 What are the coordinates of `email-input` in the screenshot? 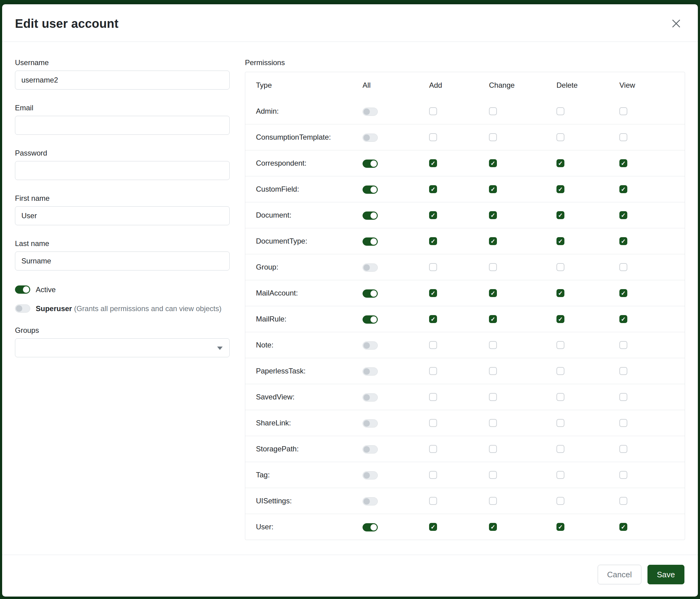 It's located at (122, 125).